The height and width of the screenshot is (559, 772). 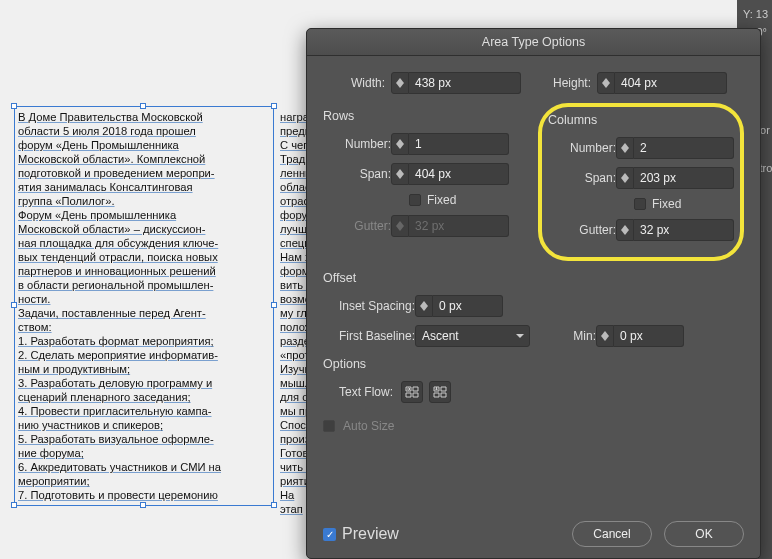 What do you see at coordinates (572, 336) in the screenshot?
I see `min-label: Min:` at bounding box center [572, 336].